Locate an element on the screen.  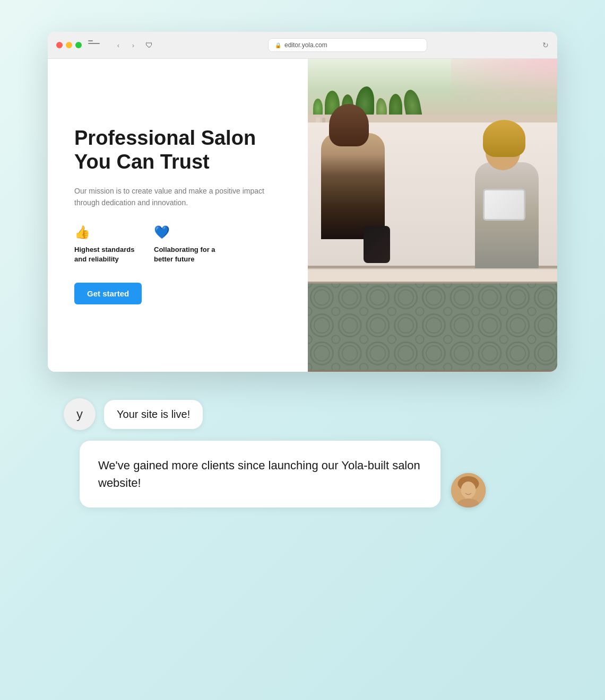
traffic-lights is located at coordinates (69, 45).